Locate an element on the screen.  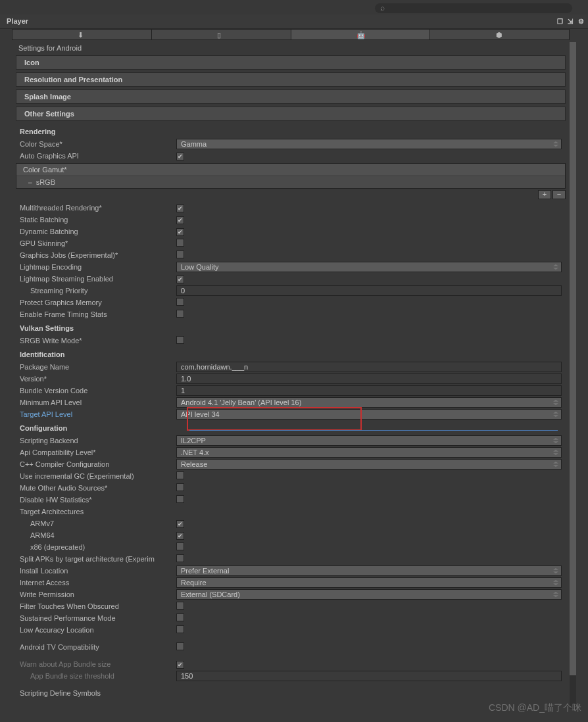
incremental-gc-checkbox is located at coordinates (180, 475).